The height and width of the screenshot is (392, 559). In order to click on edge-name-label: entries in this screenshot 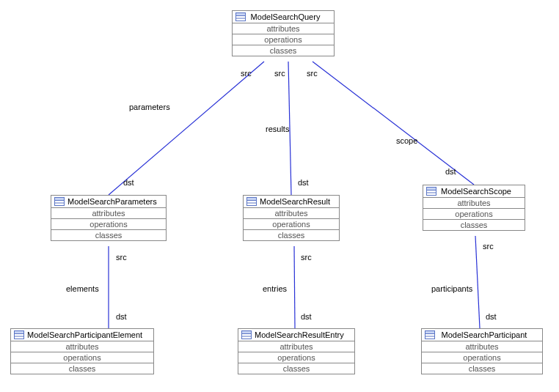, I will do `click(274, 289)`.